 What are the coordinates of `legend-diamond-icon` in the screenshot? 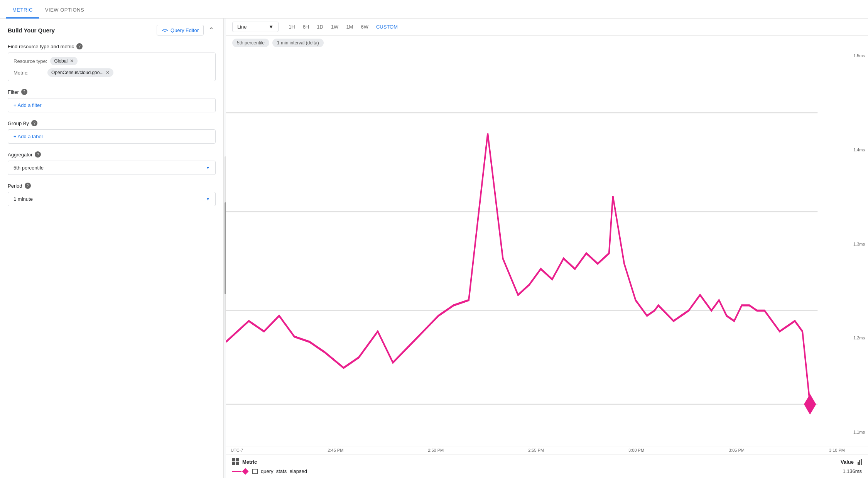 It's located at (245, 471).